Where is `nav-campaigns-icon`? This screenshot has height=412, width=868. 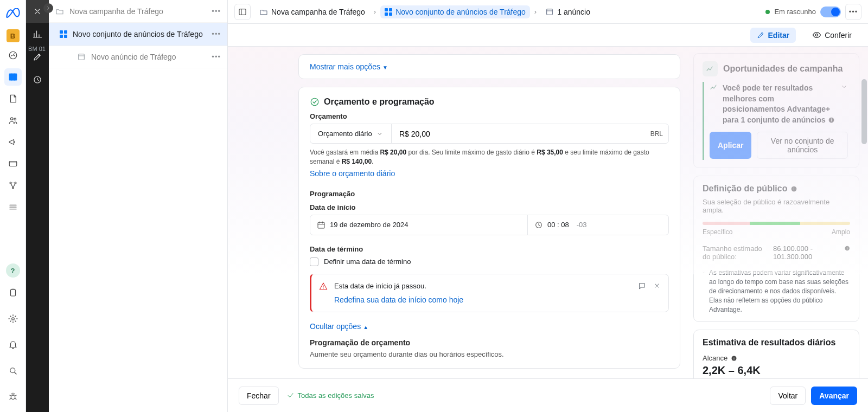 nav-campaigns-icon is located at coordinates (13, 77).